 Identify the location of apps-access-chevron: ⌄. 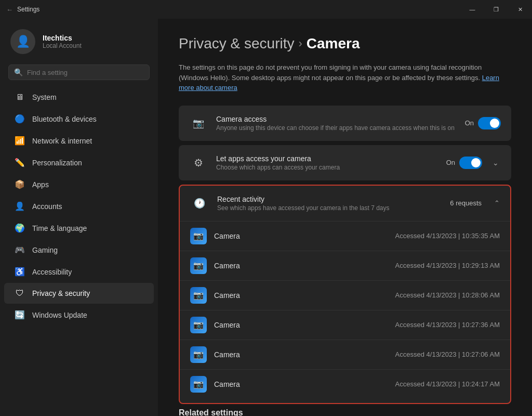
(496, 163).